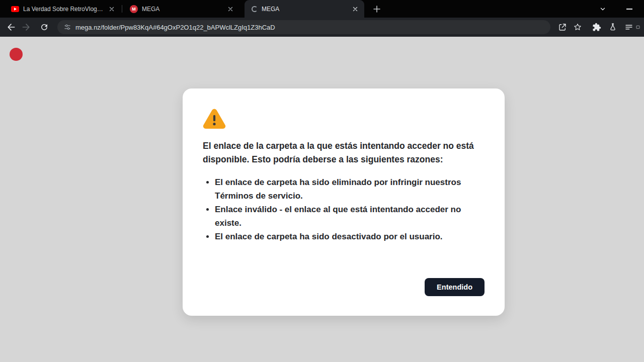 The height and width of the screenshot is (362, 644). I want to click on menu-lines-icon, so click(629, 27).